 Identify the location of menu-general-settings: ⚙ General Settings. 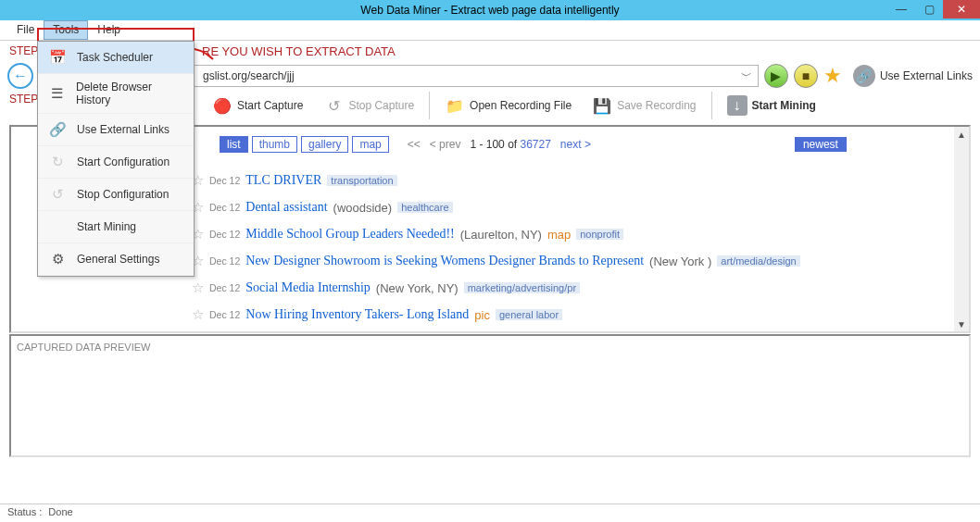
(116, 259).